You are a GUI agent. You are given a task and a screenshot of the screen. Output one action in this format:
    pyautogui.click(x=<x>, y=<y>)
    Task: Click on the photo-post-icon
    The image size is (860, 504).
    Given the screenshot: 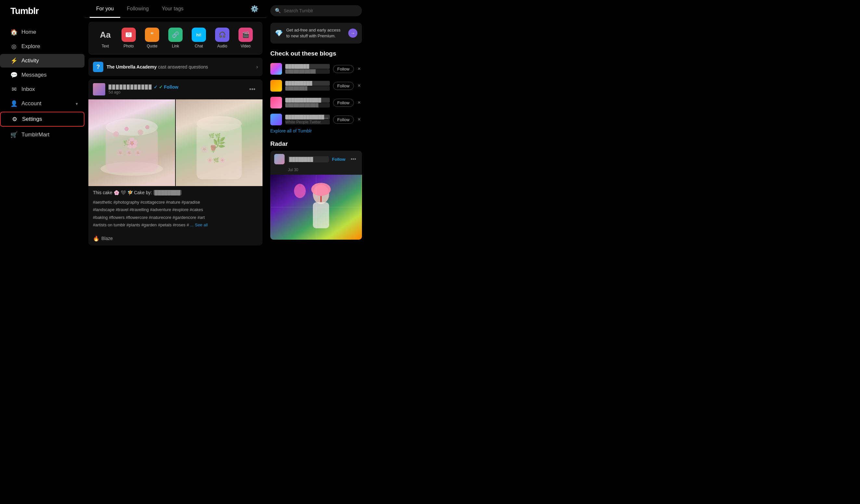 What is the action you would take?
    pyautogui.click(x=129, y=35)
    